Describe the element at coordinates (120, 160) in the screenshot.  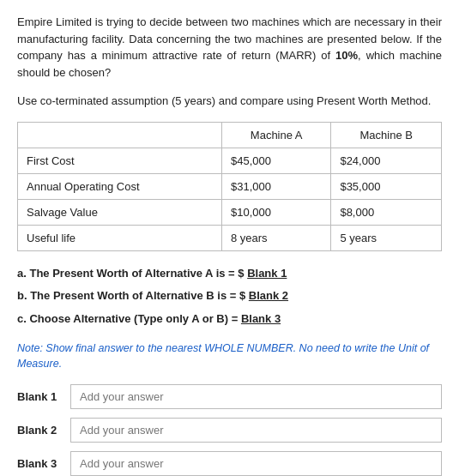
I see `row-label-first-cost: First Cost` at that location.